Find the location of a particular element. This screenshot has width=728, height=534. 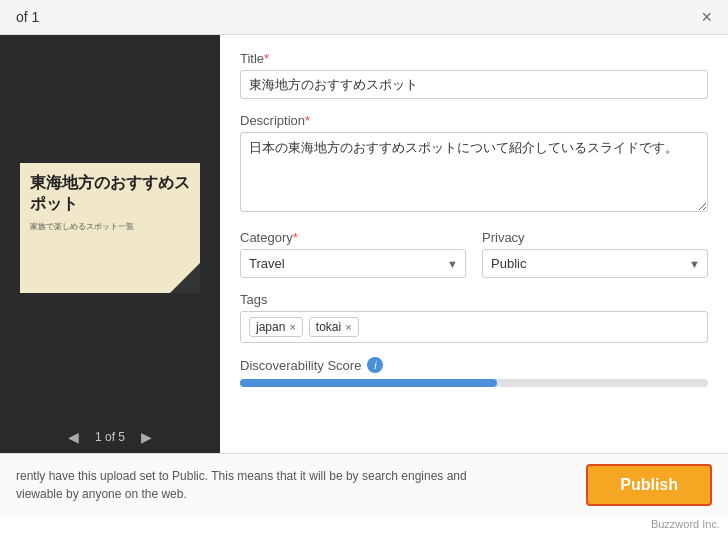

description-label: Description* is located at coordinates (474, 120).